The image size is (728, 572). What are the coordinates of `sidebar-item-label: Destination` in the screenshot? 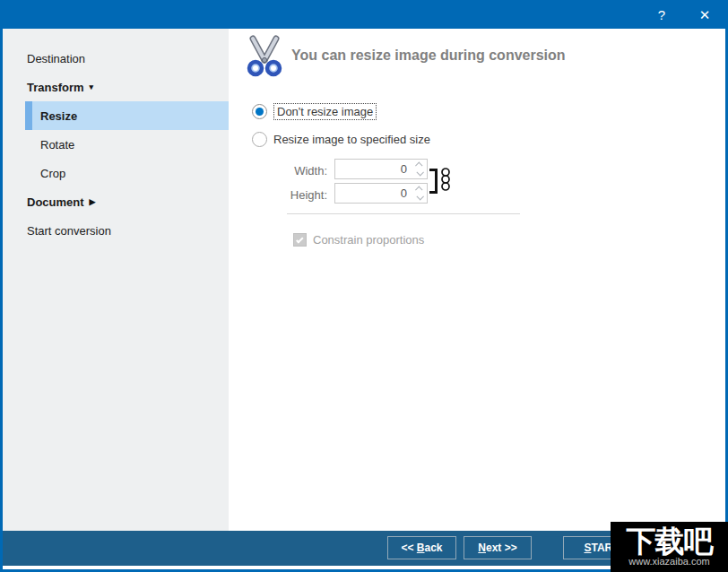 It's located at (56, 59).